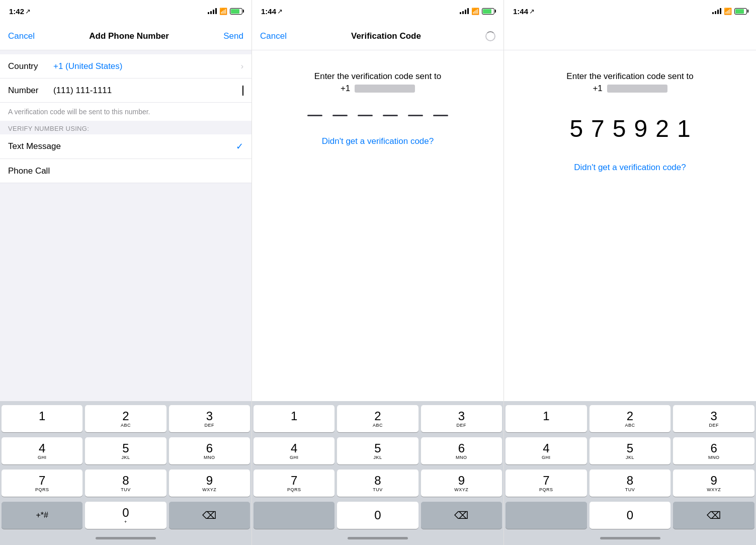  What do you see at coordinates (378, 515) in the screenshot?
I see `keyboard-row-2-bottom: 0 ⌫` at bounding box center [378, 515].